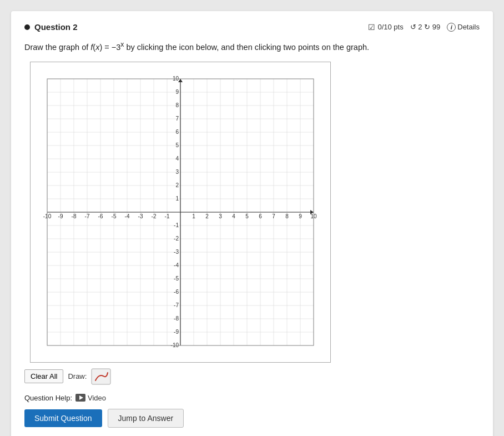 This screenshot has height=436, width=504. Describe the element at coordinates (468, 27) in the screenshot. I see `details-label: Details` at that location.